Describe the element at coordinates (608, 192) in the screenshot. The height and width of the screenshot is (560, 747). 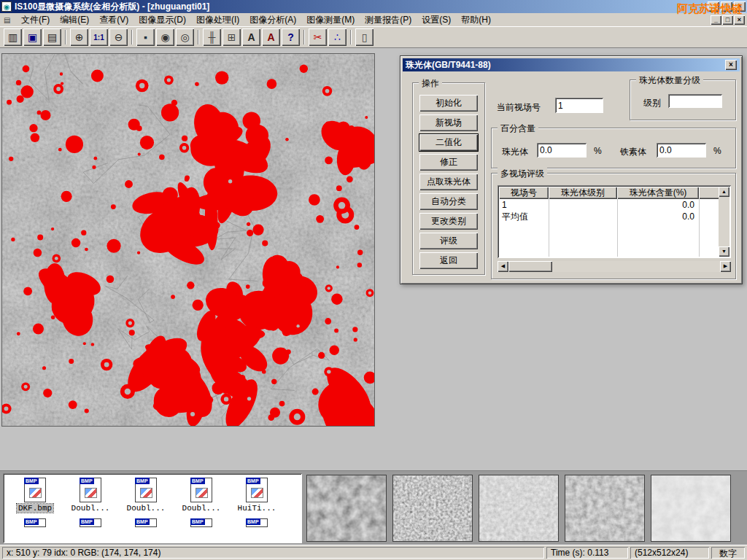
I see `table-header-row: 视场号珠光体级别珠光体含量(%)铁素` at that location.